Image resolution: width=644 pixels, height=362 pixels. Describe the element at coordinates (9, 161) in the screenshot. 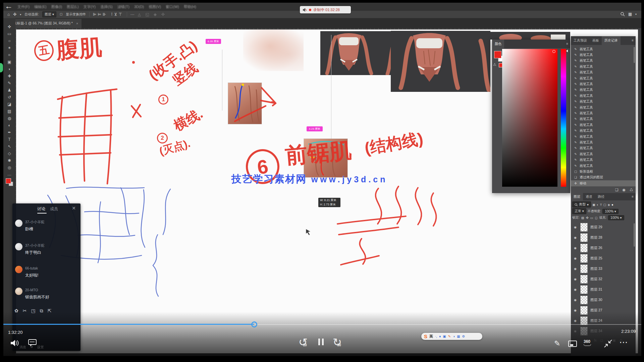

I see `hand-tool-icon: ✱` at that location.